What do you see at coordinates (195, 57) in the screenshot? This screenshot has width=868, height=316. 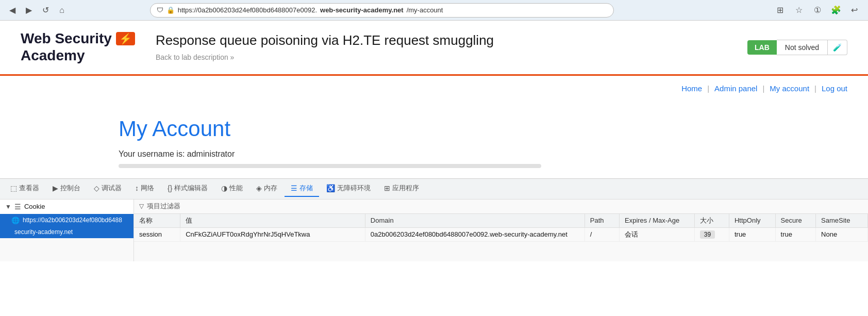 I see `back-to-lab-link: Back to lab description »` at bounding box center [195, 57].